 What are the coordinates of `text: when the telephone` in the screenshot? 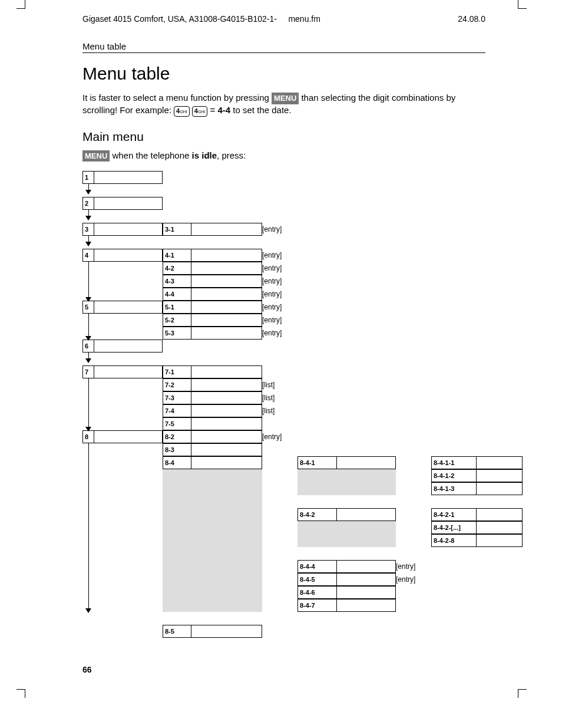 It's located at (151, 156).